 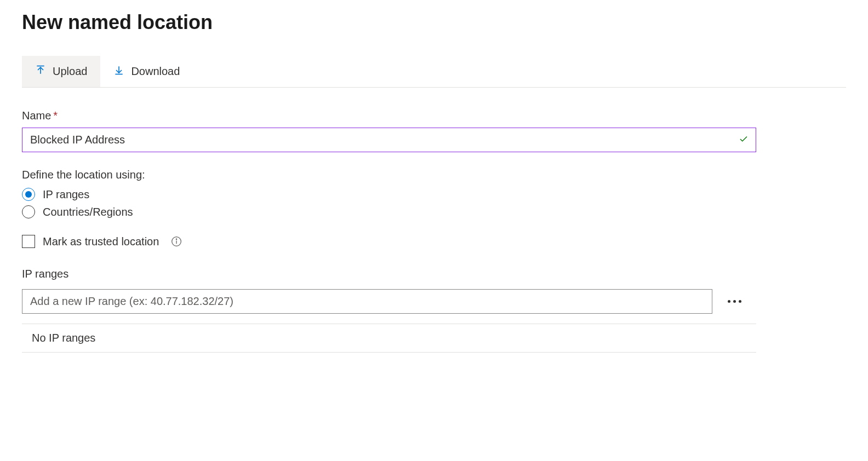 I want to click on name-label-text: Name, so click(x=36, y=116).